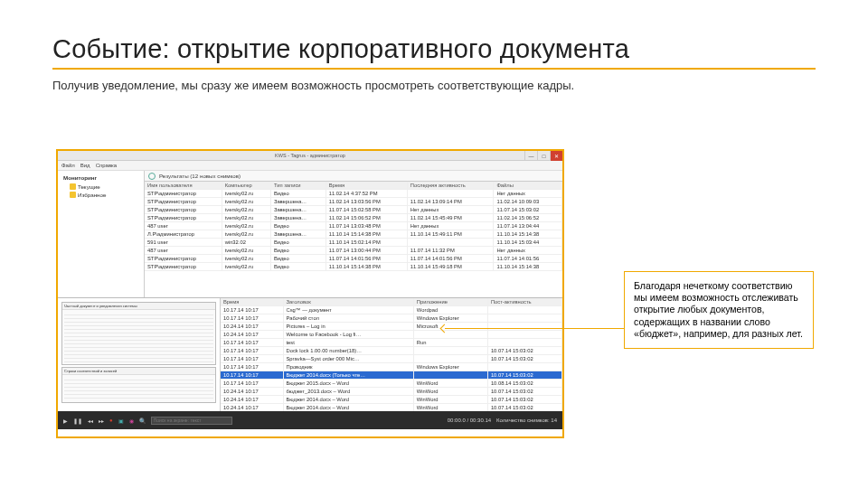 This screenshot has height=488, width=868. Describe the element at coordinates (354, 235) in the screenshot. I see `table-row: Л.Р\администраторtversky02.ruЗавершена…1…` at that location.